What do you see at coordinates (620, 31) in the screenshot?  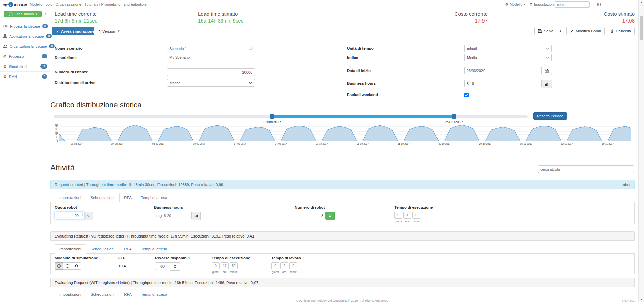 I see `delete-button: Cancella` at bounding box center [620, 31].